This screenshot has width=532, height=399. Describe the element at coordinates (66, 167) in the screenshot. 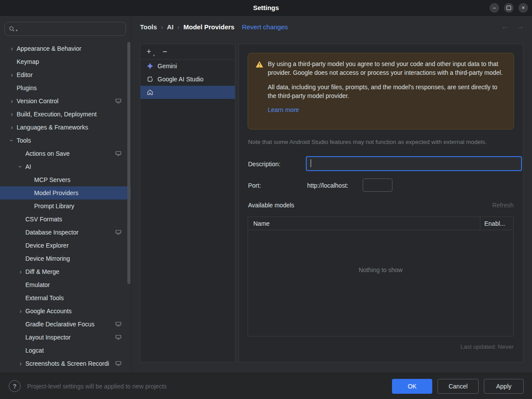

I see `sidebar-item-ai: ›AI` at that location.